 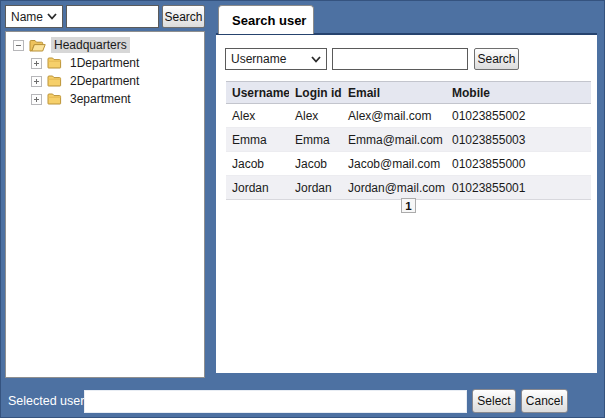 I want to click on cancel-button: Cancel, so click(x=544, y=401).